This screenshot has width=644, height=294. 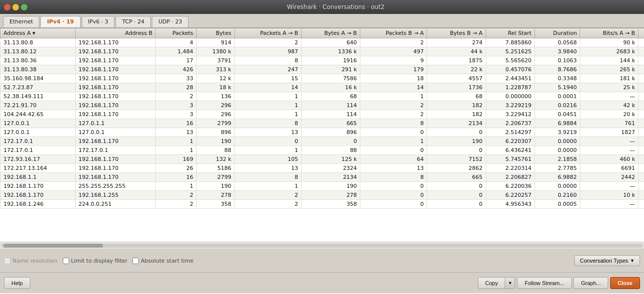 I want to click on table-cell: 64, so click(x=394, y=159).